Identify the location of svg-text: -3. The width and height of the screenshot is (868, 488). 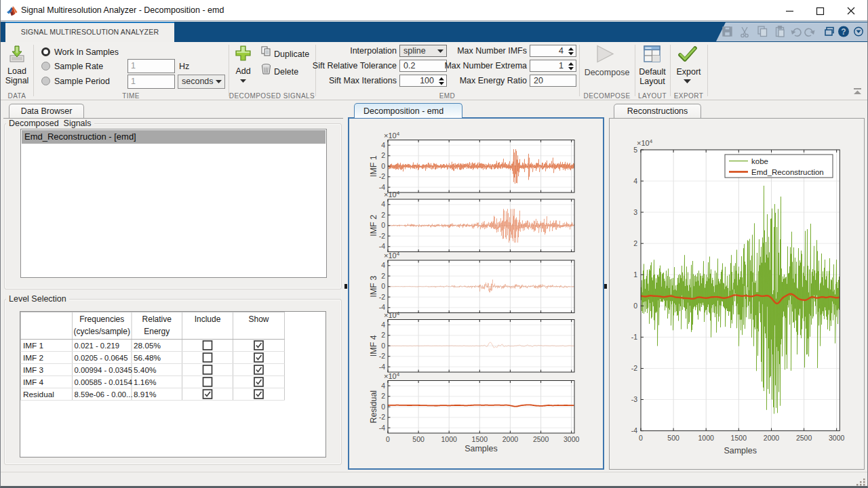
(635, 399).